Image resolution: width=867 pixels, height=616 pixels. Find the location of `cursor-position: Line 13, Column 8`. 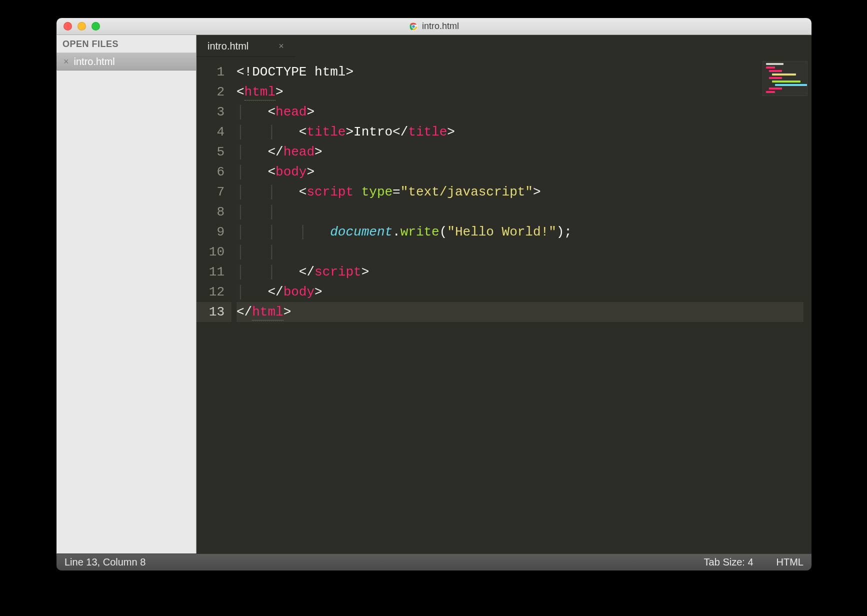

cursor-position: Line 13, Column 8 is located at coordinates (105, 562).